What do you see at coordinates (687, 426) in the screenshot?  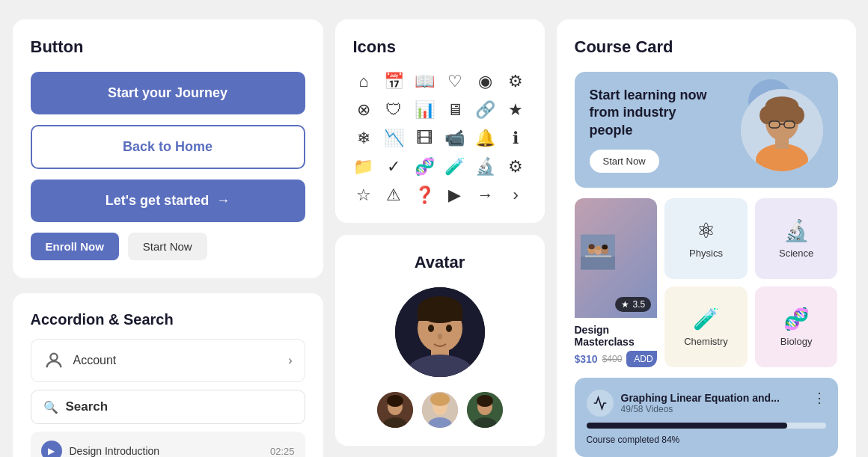 I see `progress-bar-fill` at bounding box center [687, 426].